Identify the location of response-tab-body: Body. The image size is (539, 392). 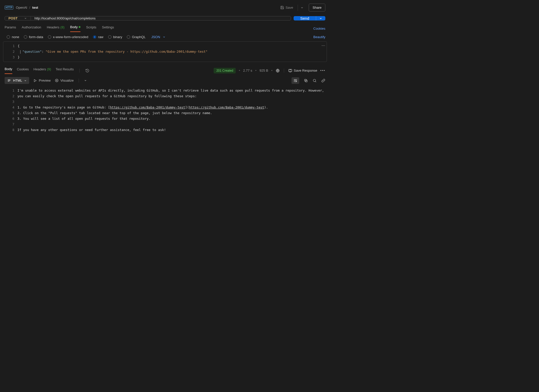
(8, 71).